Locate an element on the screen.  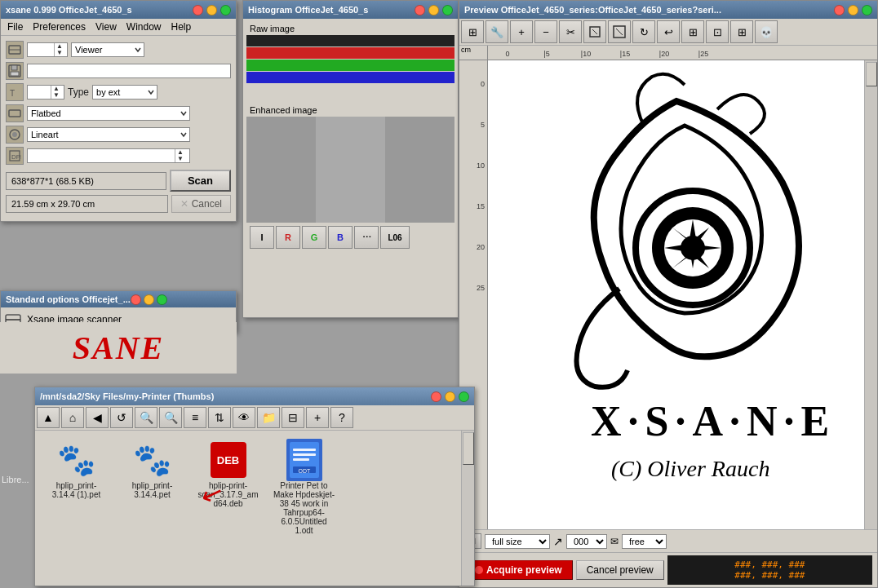
deb-icon: DEB is located at coordinates (228, 460).